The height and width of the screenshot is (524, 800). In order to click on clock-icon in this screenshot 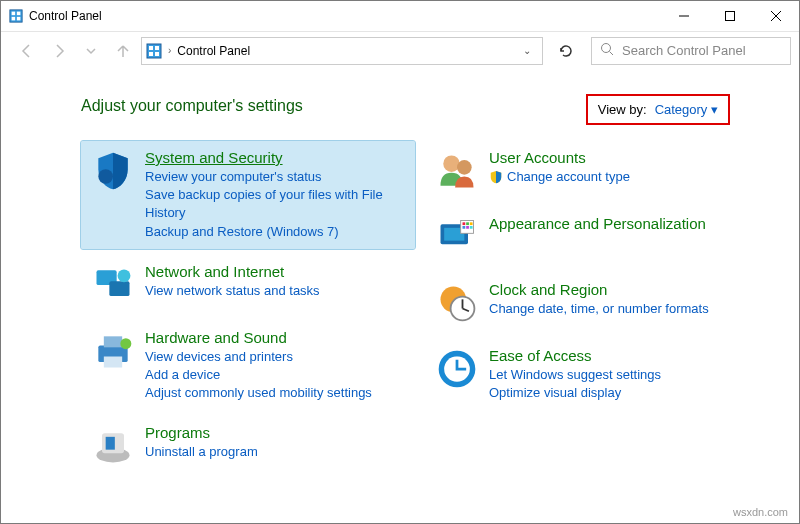, I will do `click(457, 303)`.